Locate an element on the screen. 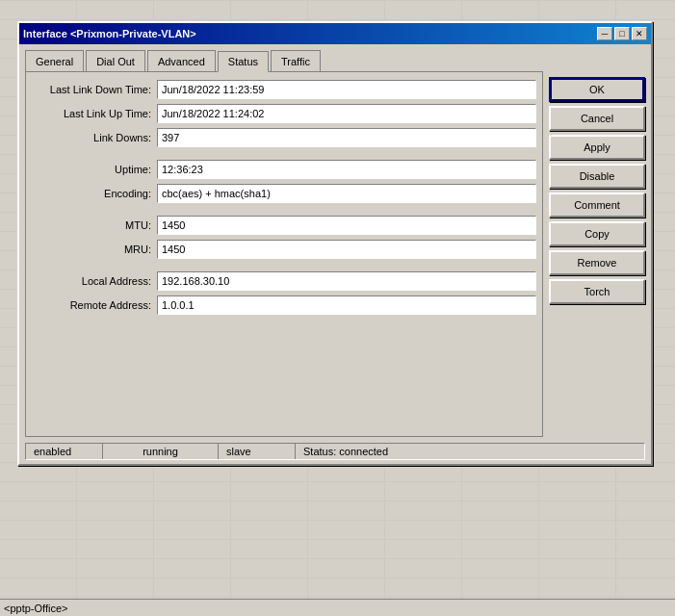 The height and width of the screenshot is (616, 675). label-link-downs: Link Downs: is located at coordinates (94, 138).